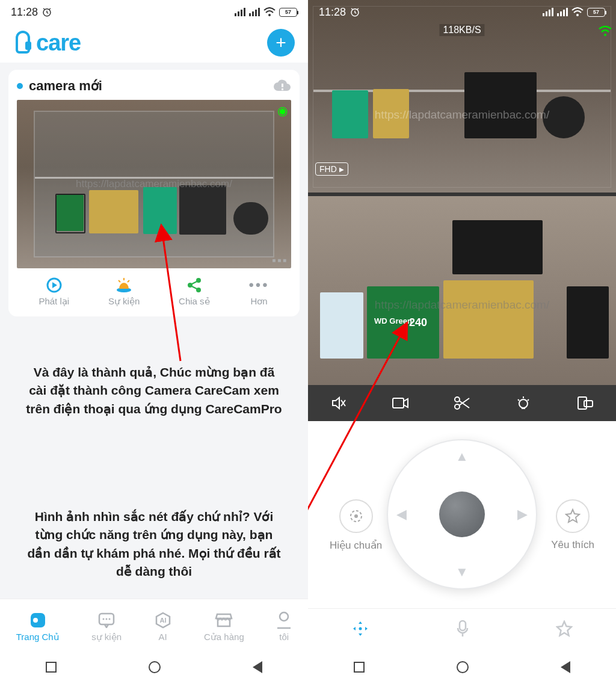  I want to click on app-logo: care, so click(47, 43).